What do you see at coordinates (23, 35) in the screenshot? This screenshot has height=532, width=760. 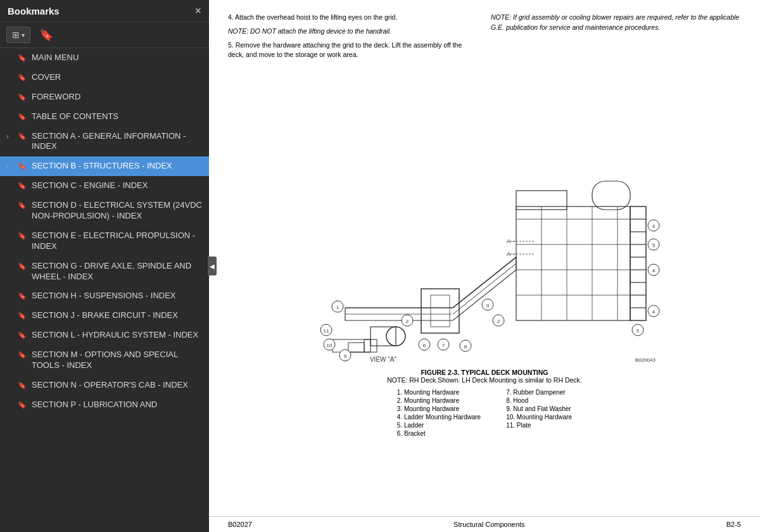 I see `chevron-down-icon: ▾` at bounding box center [23, 35].